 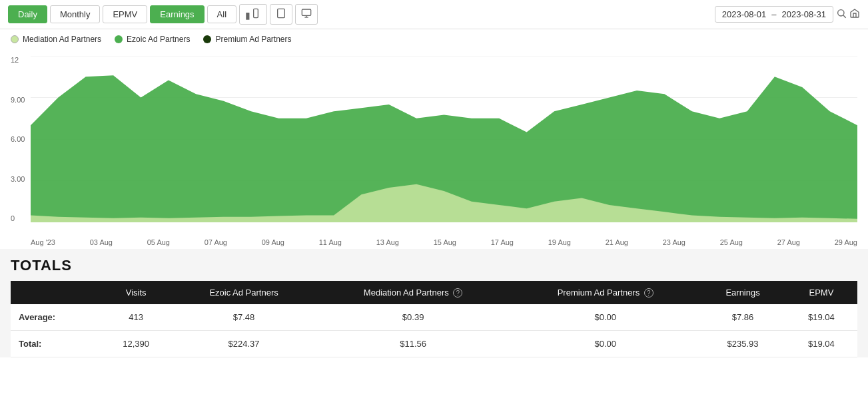 I want to click on row-average-ezoic: $7.48, so click(x=244, y=317).